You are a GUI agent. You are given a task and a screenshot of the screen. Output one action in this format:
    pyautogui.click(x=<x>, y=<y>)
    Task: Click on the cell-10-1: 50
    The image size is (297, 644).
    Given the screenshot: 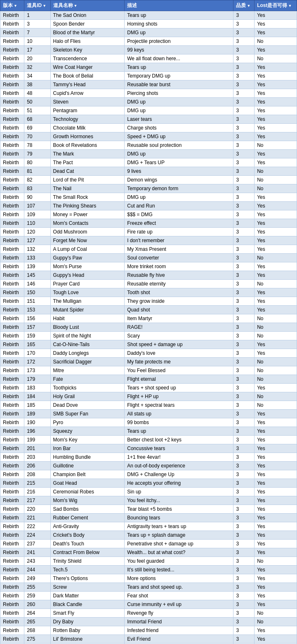 What is the action you would take?
    pyautogui.click(x=37, y=102)
    